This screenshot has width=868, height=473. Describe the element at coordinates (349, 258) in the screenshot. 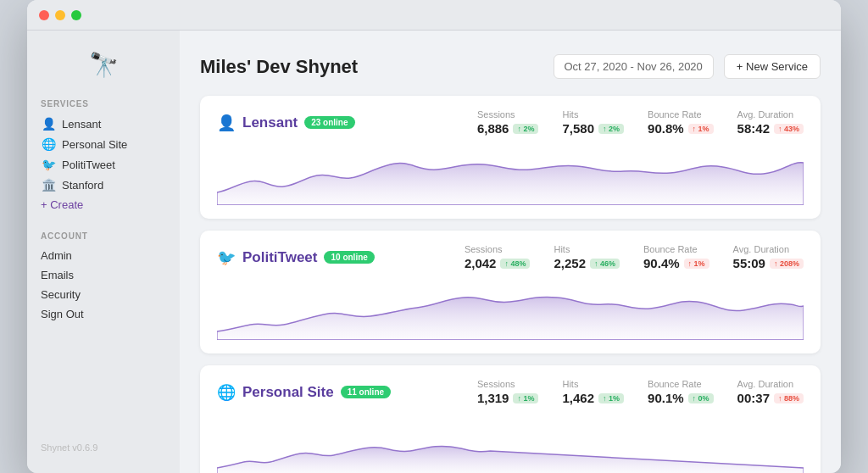

I see `online-badge: 10 online` at that location.